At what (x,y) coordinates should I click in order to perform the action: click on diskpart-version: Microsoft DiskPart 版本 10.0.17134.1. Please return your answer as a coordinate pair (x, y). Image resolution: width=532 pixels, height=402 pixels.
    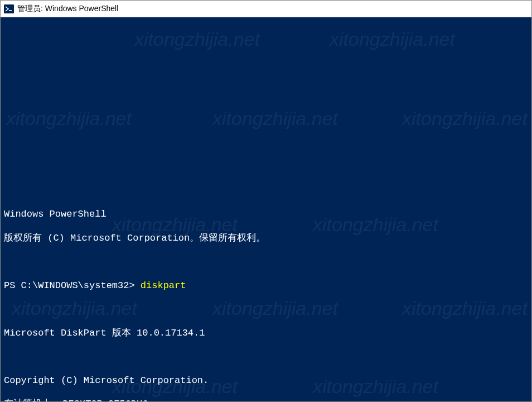
    Looking at the image, I should click on (266, 333).